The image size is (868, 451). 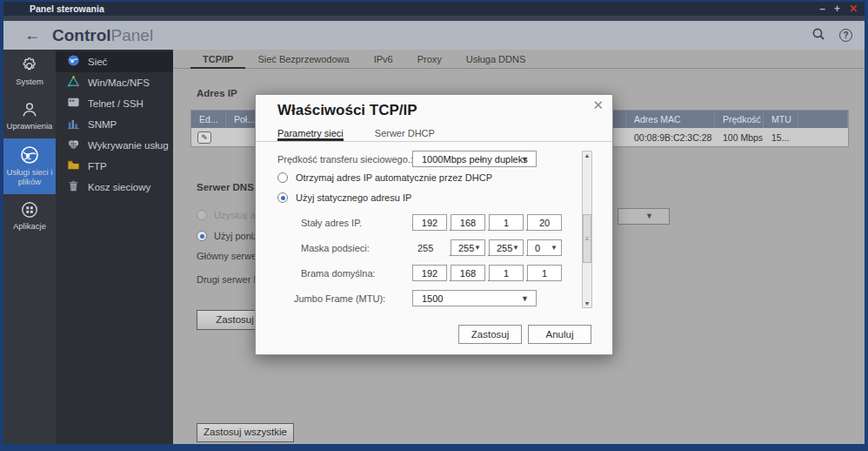 I want to click on tab-proxy: Proxy, so click(x=430, y=61).